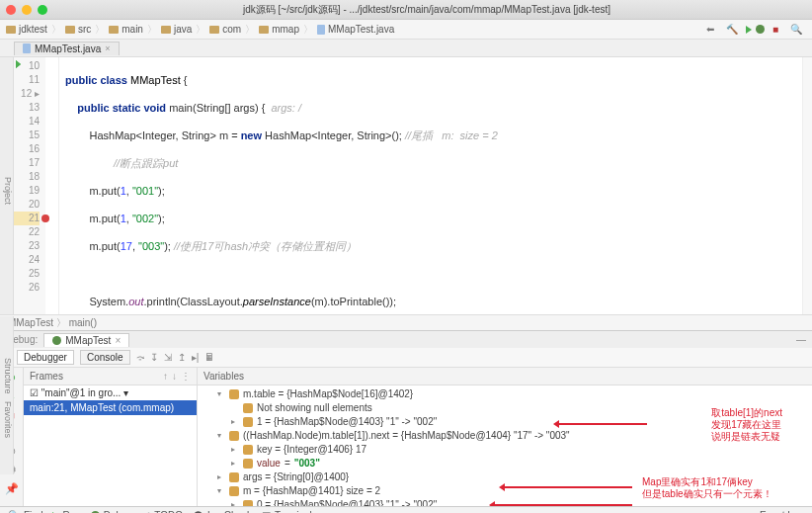 This screenshot has height=513, width=812. Describe the element at coordinates (12, 488) in the screenshot. I see `pin-icon: 📌` at that location.